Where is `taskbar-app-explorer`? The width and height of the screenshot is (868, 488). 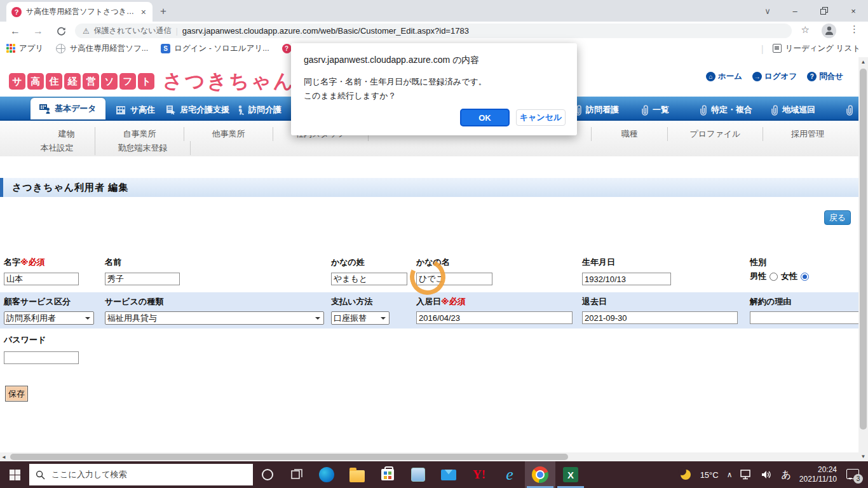
taskbar-app-explorer is located at coordinates (357, 475).